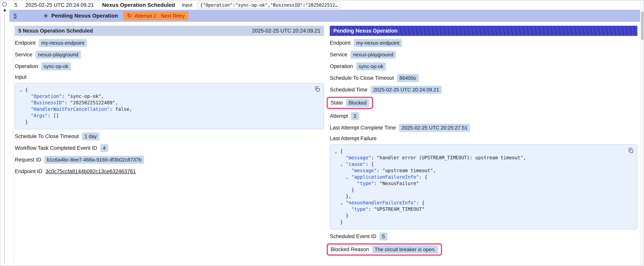 Image resolution: width=644 pixels, height=266 pixels. I want to click on event-name: Nexus Operation Scheduled, so click(138, 5).